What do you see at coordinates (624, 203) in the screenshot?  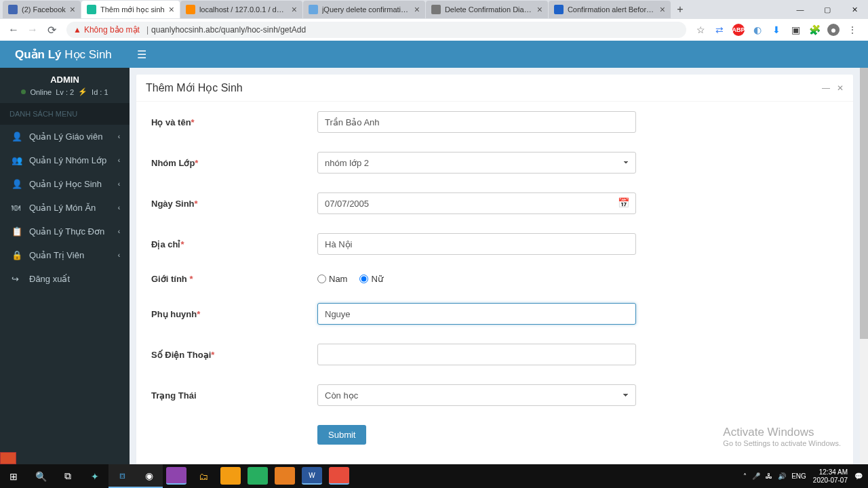 I see `calendar-icon: 📅` at bounding box center [624, 203].